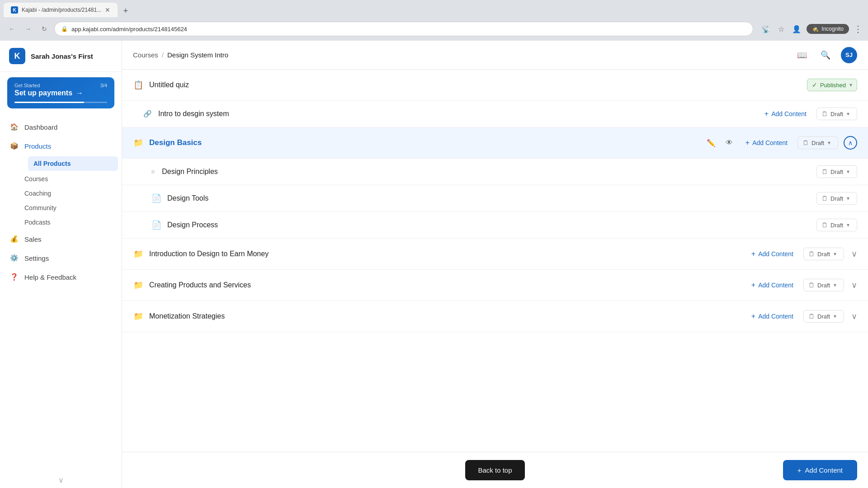 This screenshot has width=868, height=488. What do you see at coordinates (108, 10) in the screenshot?
I see `tab-close-button: ✕` at bounding box center [108, 10].